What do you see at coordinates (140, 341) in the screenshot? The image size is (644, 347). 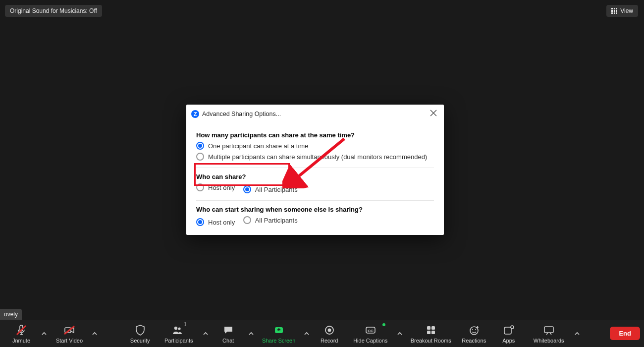 I see `toolbar-label: Security` at bounding box center [140, 341].